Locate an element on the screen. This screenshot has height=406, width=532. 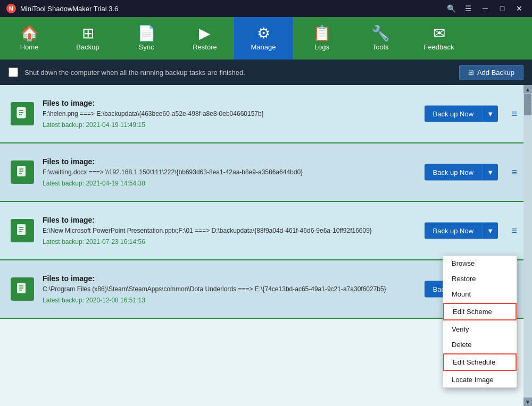
sync-icon: 📄 is located at coordinates (147, 33).